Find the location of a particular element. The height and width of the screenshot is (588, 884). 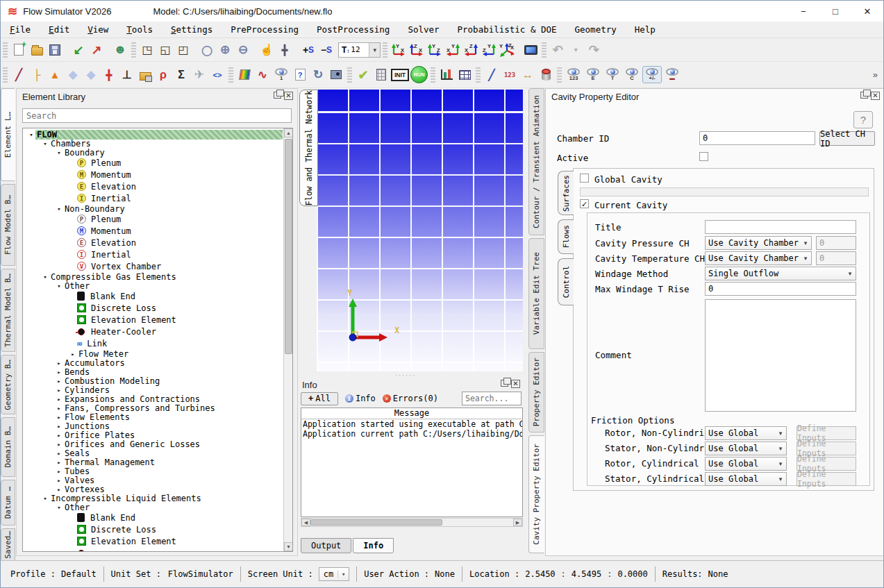

tab-property-editor: Property Editor is located at coordinates (536, 392).